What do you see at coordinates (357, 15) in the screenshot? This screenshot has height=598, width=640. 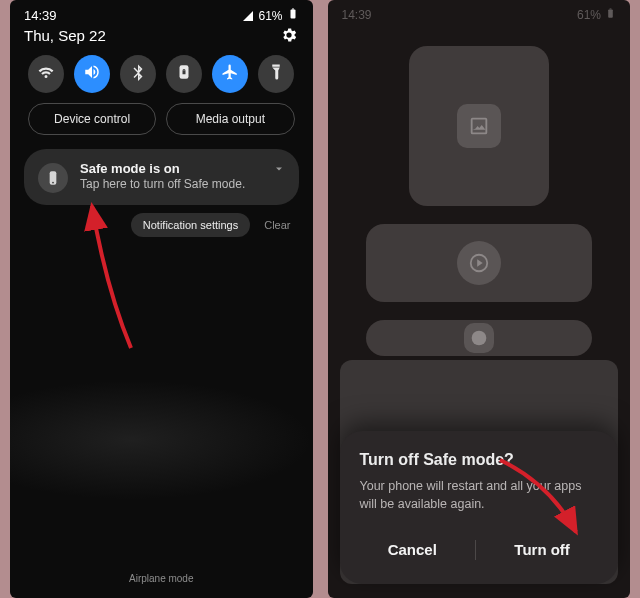 I see `status-time-dim: 14:39` at bounding box center [357, 15].